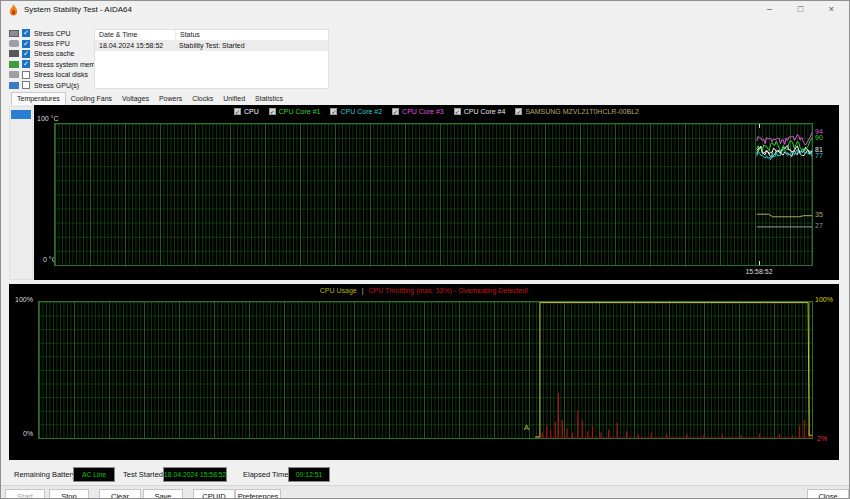  Describe the element at coordinates (828, 494) in the screenshot. I see `close-button: Close` at that location.